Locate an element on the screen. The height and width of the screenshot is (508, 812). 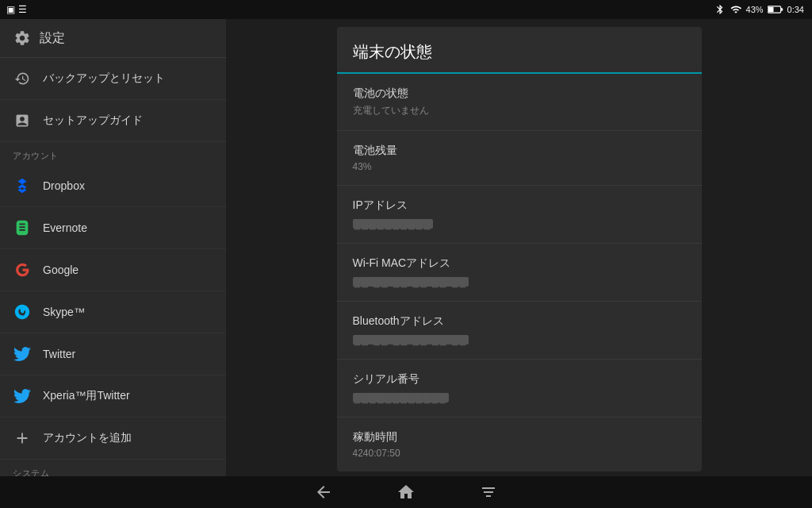
setup-icon is located at coordinates (22, 121).